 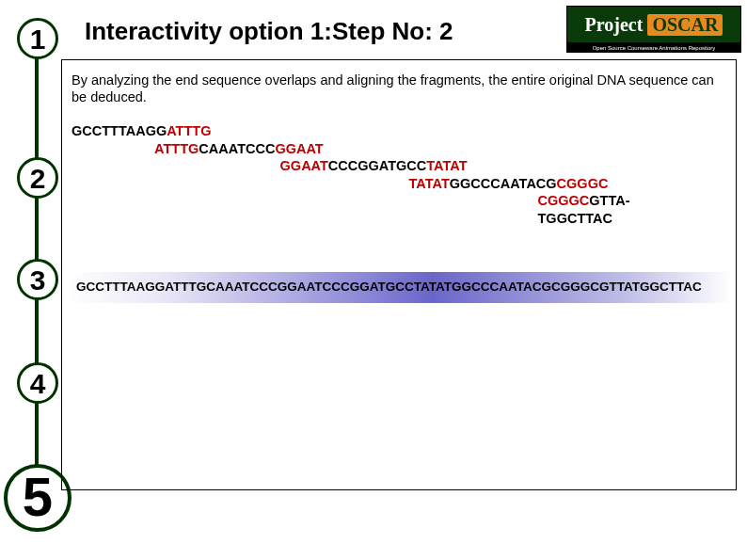 What do you see at coordinates (685, 24) in the screenshot?
I see `logo-oscar-text: OSCAR` at bounding box center [685, 24].